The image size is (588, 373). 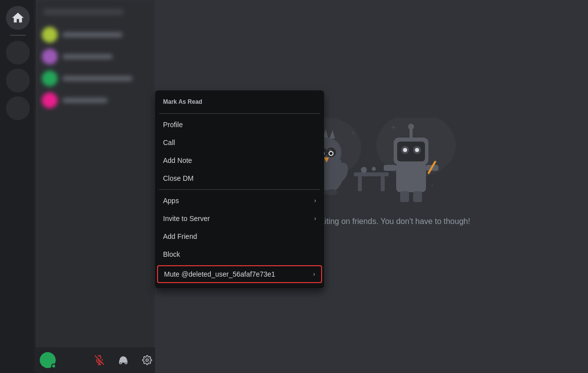 What do you see at coordinates (18, 18) in the screenshot?
I see `server-icon-home` at bounding box center [18, 18].